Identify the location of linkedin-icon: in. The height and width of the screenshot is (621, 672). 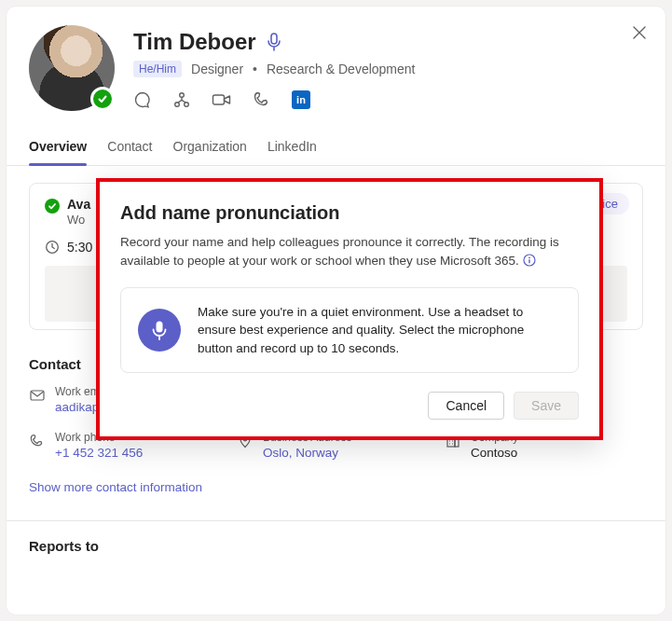
(301, 100).